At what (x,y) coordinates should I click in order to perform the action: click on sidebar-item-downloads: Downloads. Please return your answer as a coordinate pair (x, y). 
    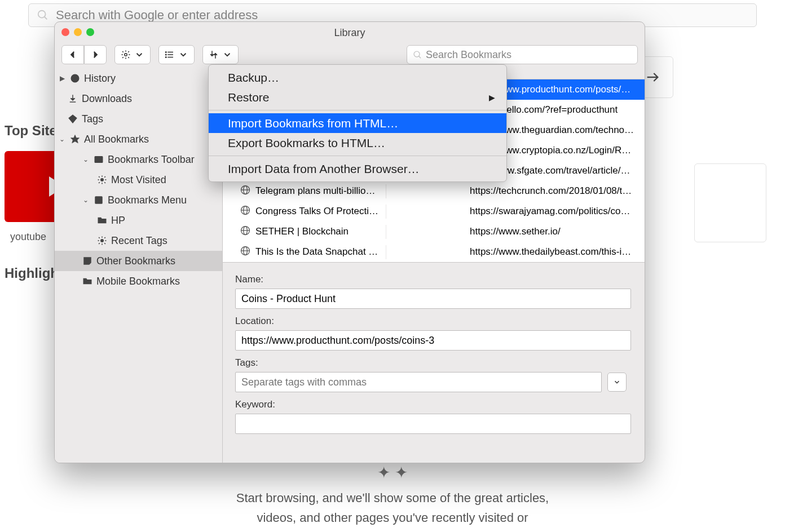
    Looking at the image, I should click on (139, 99).